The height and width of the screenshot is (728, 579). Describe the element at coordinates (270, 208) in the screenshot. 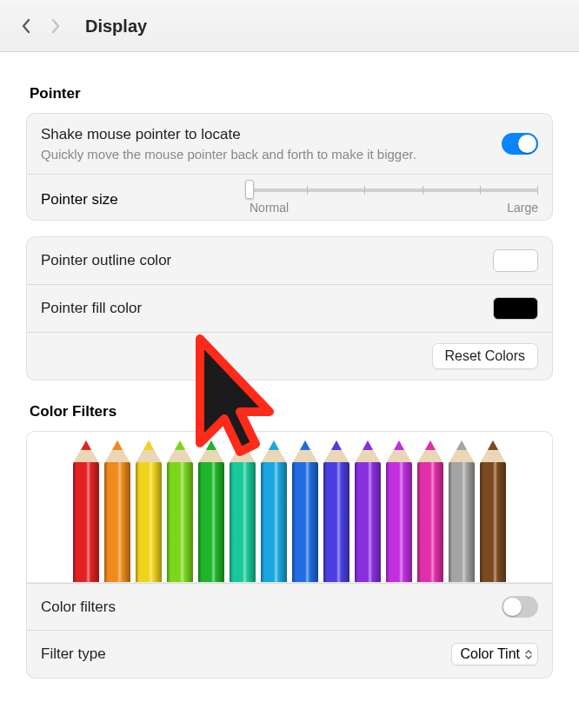

I see `slider-min-label: Normal` at that location.